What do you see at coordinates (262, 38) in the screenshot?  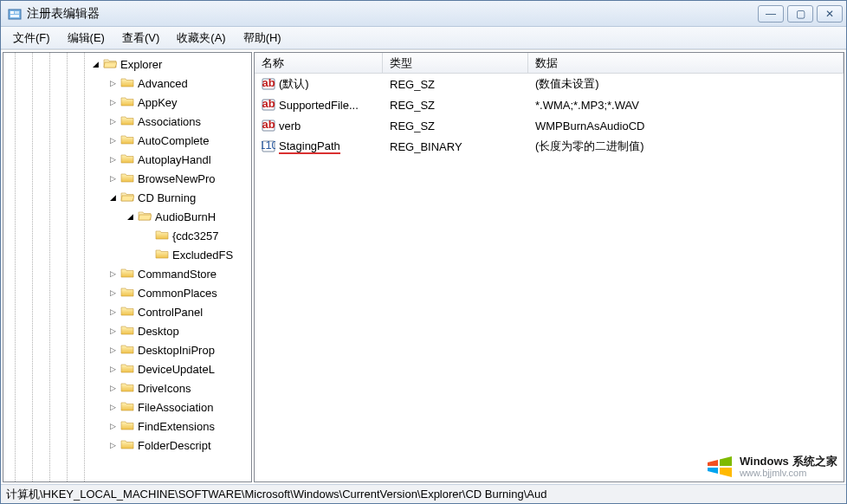 I see `menu-help: 帮助(H)` at bounding box center [262, 38].